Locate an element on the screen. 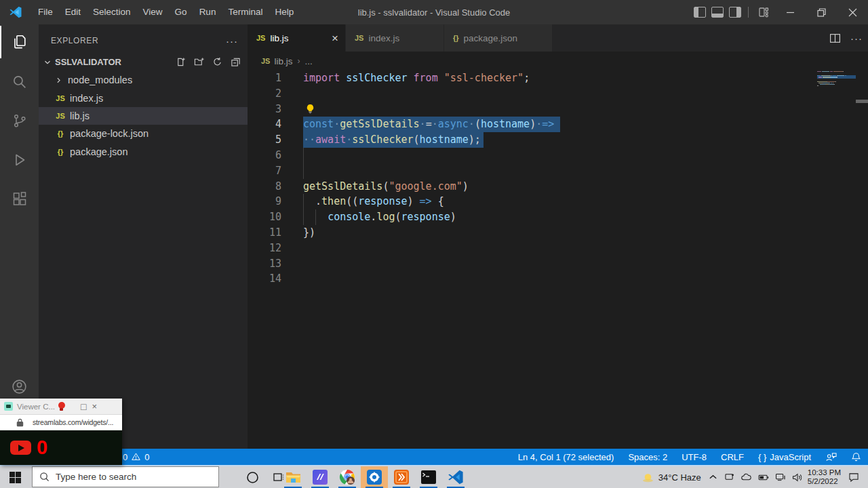 Image resolution: width=868 pixels, height=488 pixels. scrollbar-thumb is located at coordinates (862, 102).